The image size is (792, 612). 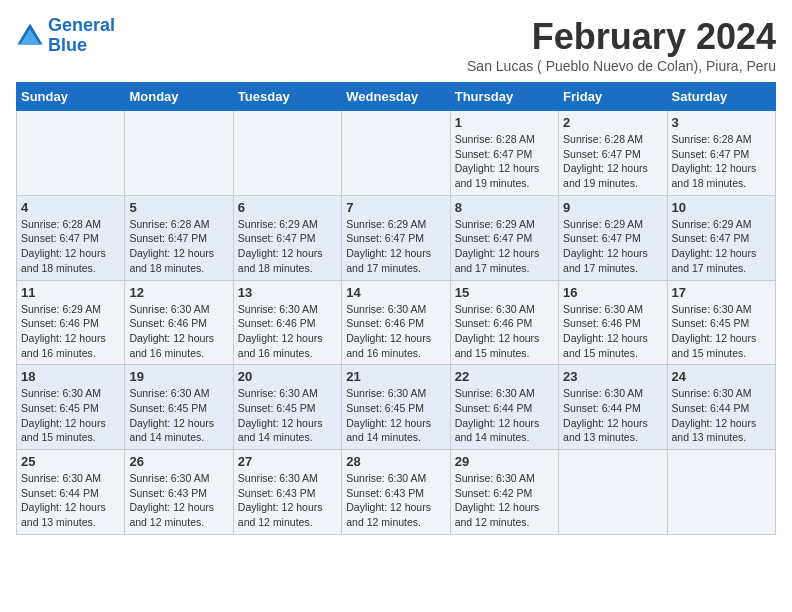 What do you see at coordinates (287, 492) in the screenshot?
I see `calendar-cell: 27Sunrise: 6:30 AMSunset: 6:43 PMDayligh…` at bounding box center [287, 492].